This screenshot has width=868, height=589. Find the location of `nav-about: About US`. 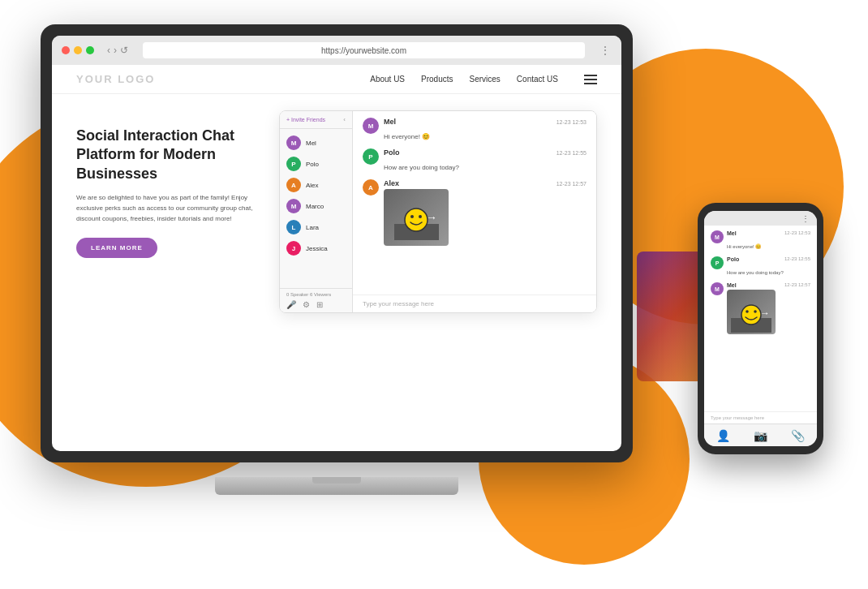

nav-about: About US is located at coordinates (388, 80).